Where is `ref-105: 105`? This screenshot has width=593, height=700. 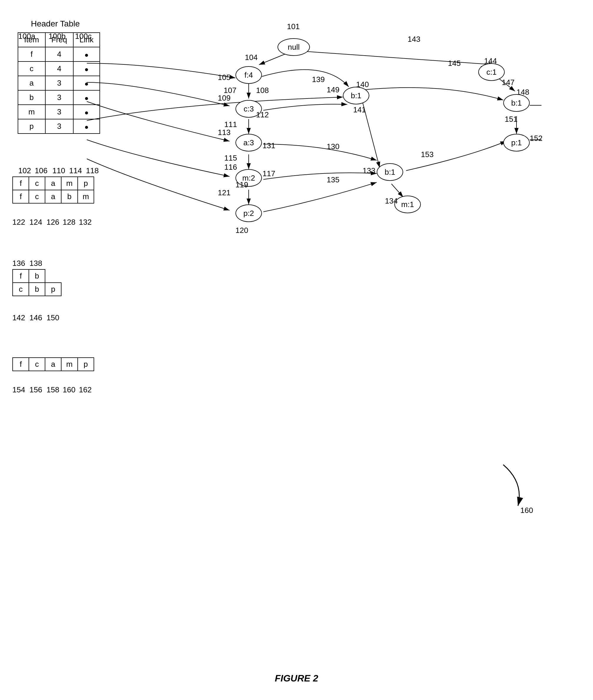
ref-105: 105 is located at coordinates (224, 77).